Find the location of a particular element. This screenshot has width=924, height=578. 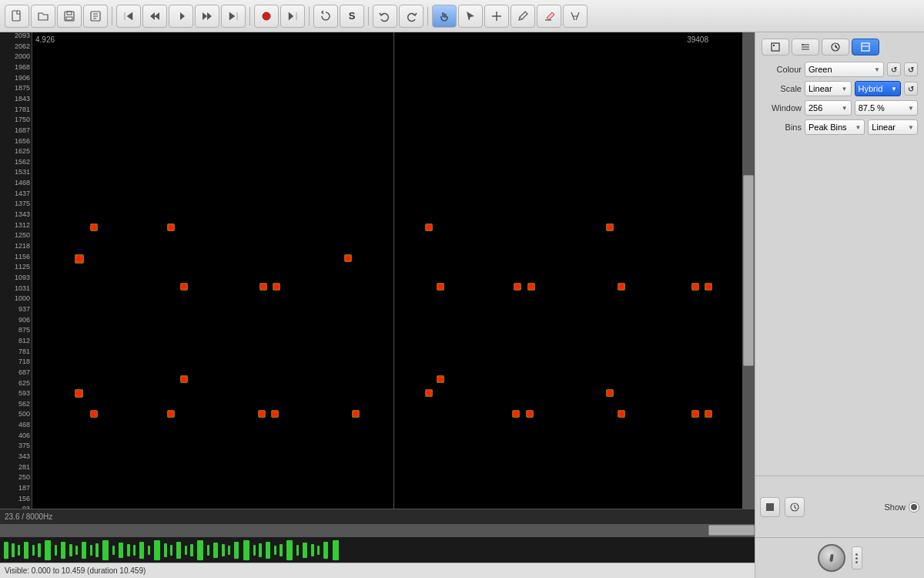

y-axis-label: 2000 is located at coordinates (22, 57).